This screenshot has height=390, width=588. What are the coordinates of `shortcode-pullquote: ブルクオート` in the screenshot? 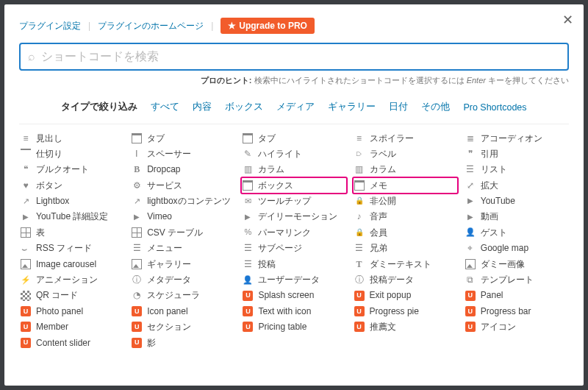 It's located at (72, 169).